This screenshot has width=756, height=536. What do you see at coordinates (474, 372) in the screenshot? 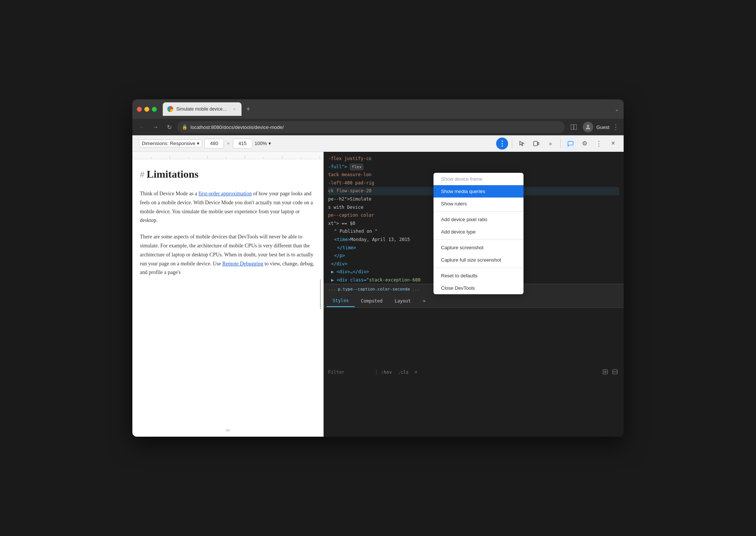
I see `styles-filter-bar: :hov .cls +` at bounding box center [474, 372].